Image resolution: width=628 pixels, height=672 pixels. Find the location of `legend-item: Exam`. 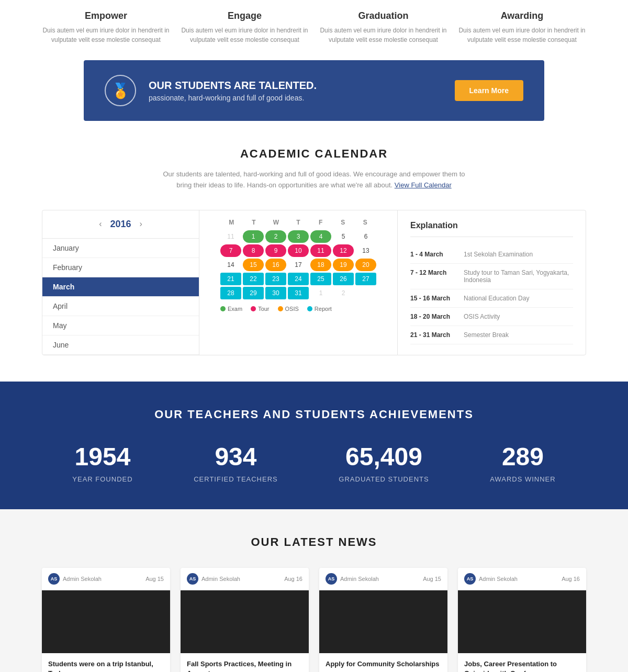

legend-item: Exam is located at coordinates (231, 309).